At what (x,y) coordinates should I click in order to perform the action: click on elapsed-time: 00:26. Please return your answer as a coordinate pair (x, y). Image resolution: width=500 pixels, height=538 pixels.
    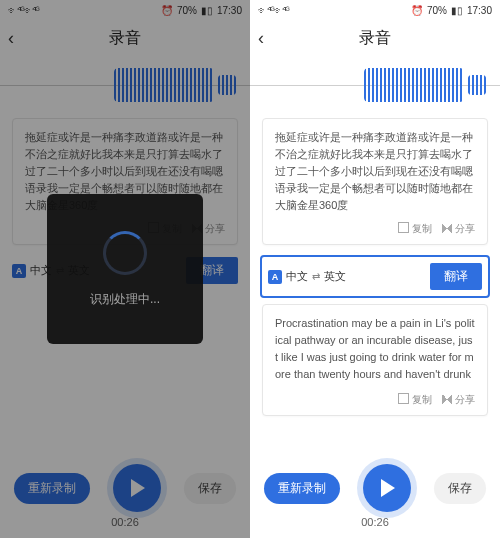
    Looking at the image, I should click on (375, 522).